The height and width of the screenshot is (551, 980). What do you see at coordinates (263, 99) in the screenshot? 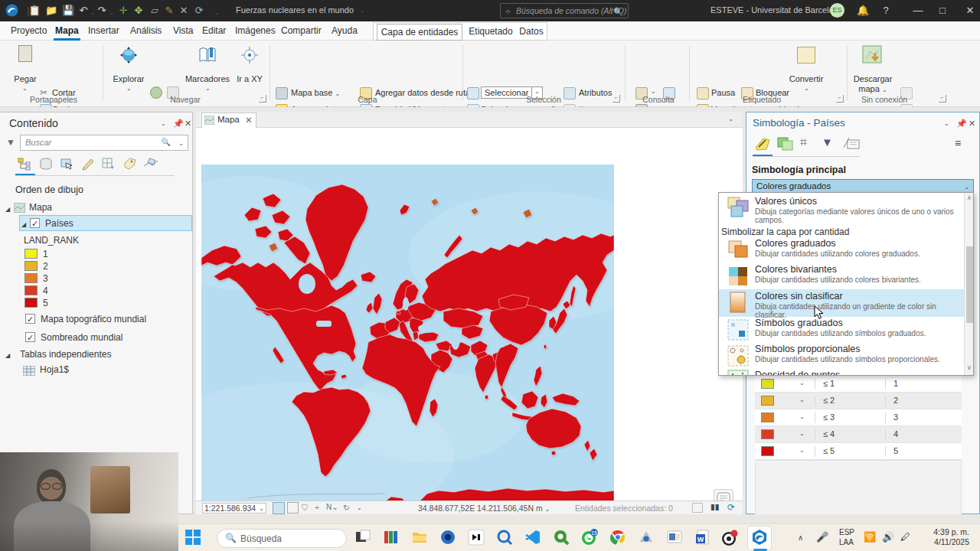
I see `navegar-launcher-icon: ⌐` at bounding box center [263, 99].